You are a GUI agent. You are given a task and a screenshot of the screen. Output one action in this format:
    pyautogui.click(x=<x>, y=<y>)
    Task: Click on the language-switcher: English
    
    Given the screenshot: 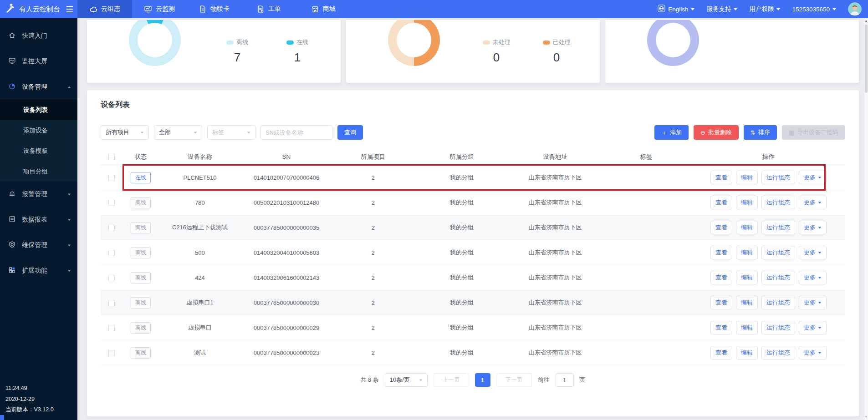 What is the action you would take?
    pyautogui.click(x=676, y=9)
    